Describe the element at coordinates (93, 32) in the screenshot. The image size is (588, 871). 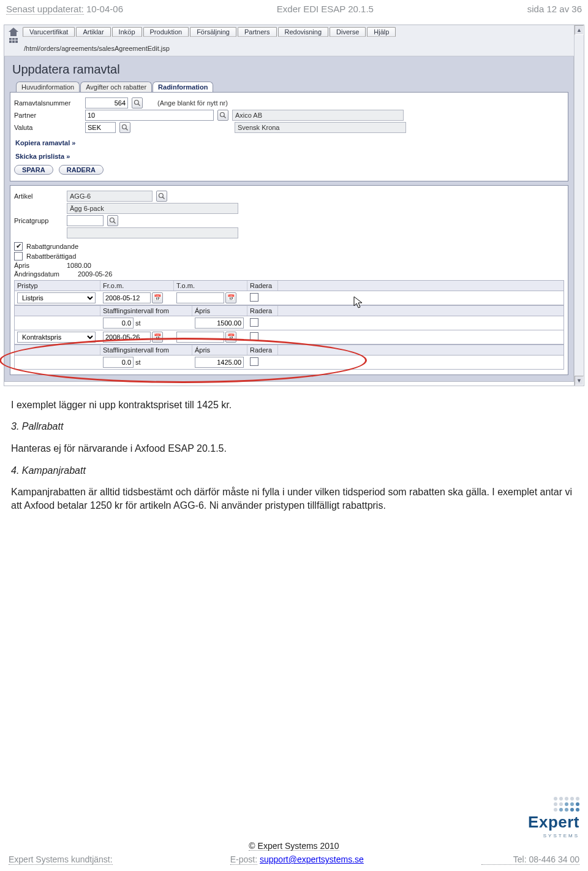
I see `menu-tab-artiklar: Artiklar` at that location.